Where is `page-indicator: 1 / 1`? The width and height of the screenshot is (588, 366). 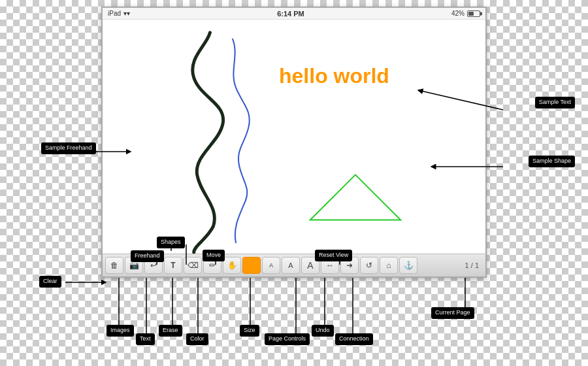
page-indicator: 1 / 1 is located at coordinates (472, 265).